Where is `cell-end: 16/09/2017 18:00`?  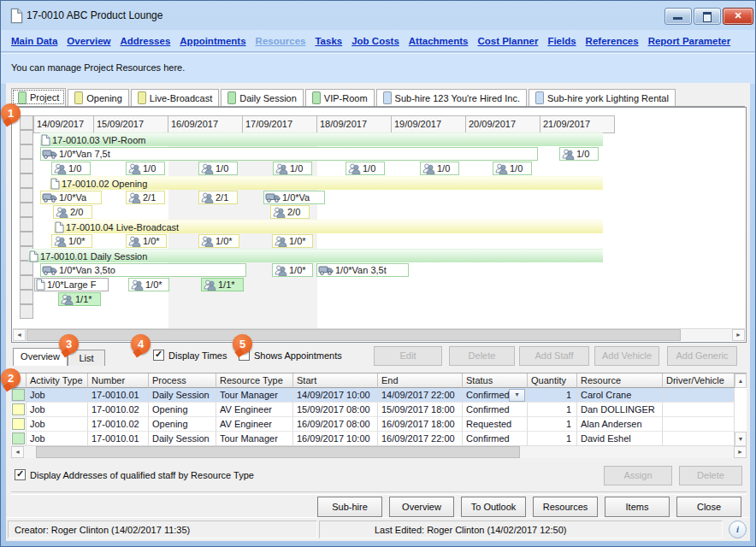
cell-end: 16/09/2017 18:00 is located at coordinates (421, 424).